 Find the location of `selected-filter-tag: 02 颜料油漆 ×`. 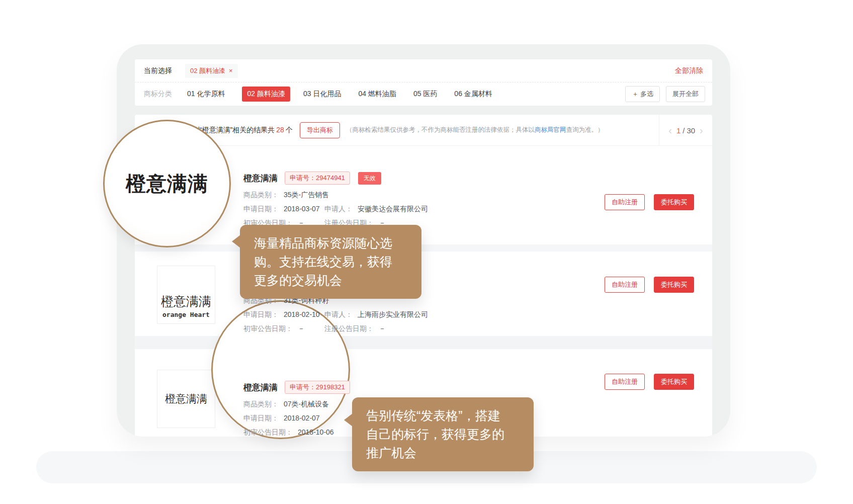

selected-filter-tag: 02 颜料油漆 × is located at coordinates (211, 71).